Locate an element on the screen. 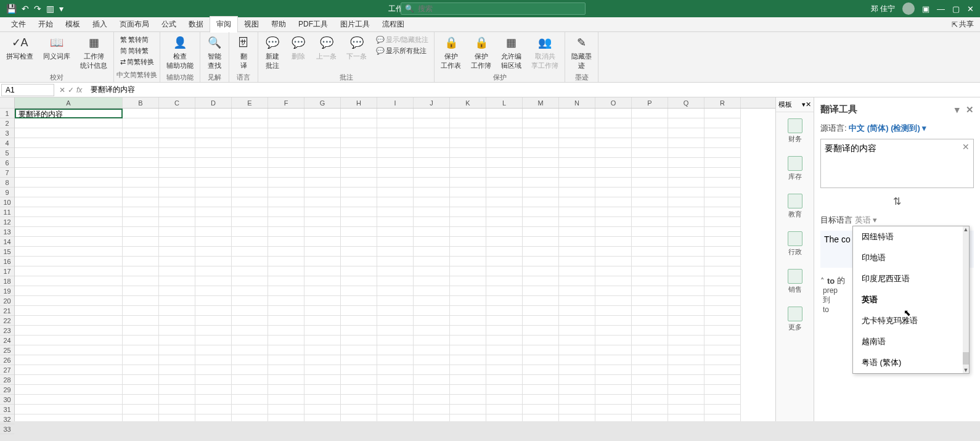 The height and width of the screenshot is (441, 980). row-header-14: 14 is located at coordinates (7, 242).